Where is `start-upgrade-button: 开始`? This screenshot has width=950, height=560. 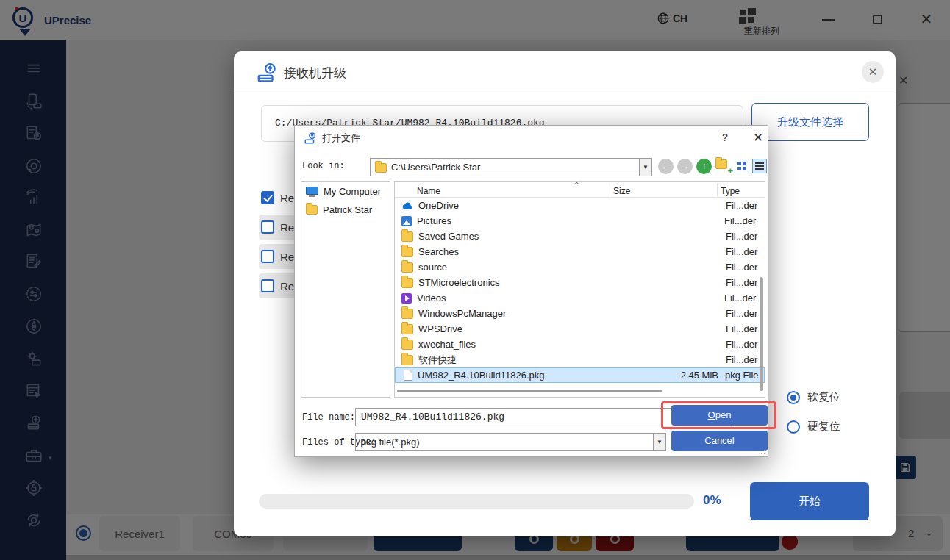
start-upgrade-button: 开始 is located at coordinates (810, 501).